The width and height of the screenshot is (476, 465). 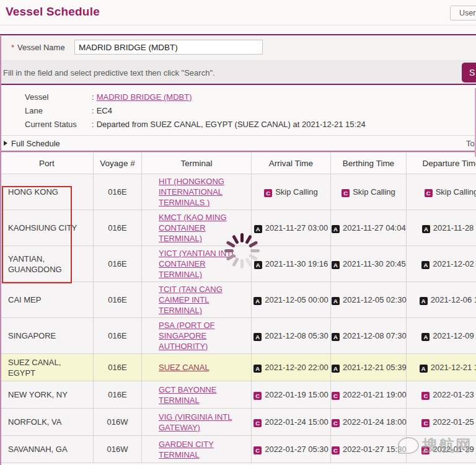 What do you see at coordinates (463, 13) in the screenshot?
I see `user-button: User` at bounding box center [463, 13].